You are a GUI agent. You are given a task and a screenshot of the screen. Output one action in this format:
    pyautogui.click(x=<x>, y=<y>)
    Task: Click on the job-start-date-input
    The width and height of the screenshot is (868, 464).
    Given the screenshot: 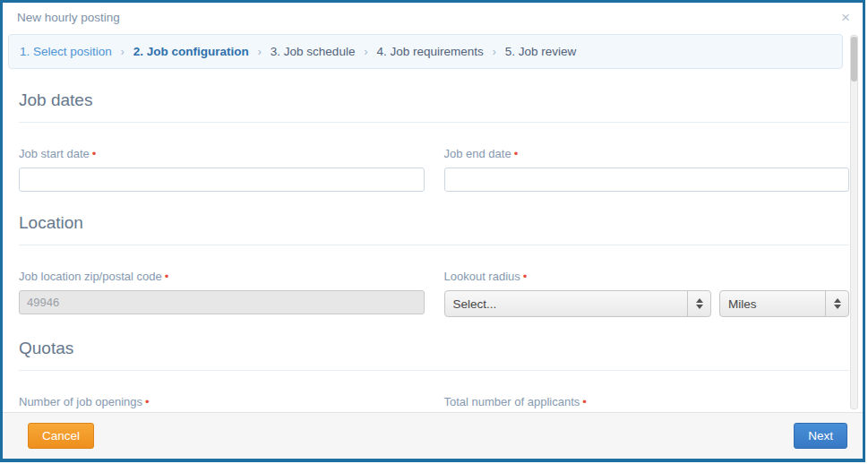 What is the action you would take?
    pyautogui.click(x=222, y=179)
    